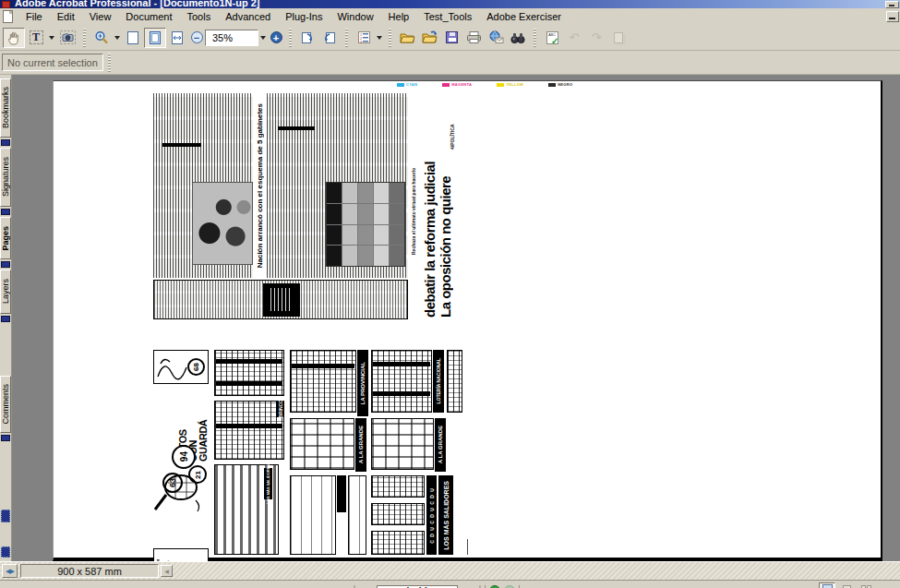 The height and width of the screenshot is (588, 900). What do you see at coordinates (36, 38) in the screenshot?
I see `select-text-tool-button: T` at bounding box center [36, 38].